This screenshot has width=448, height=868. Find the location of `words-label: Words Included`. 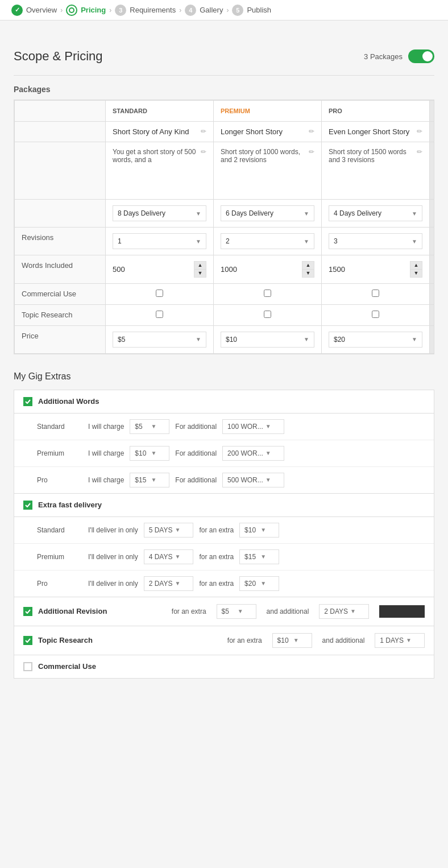

words-label: Words Included is located at coordinates (60, 270).